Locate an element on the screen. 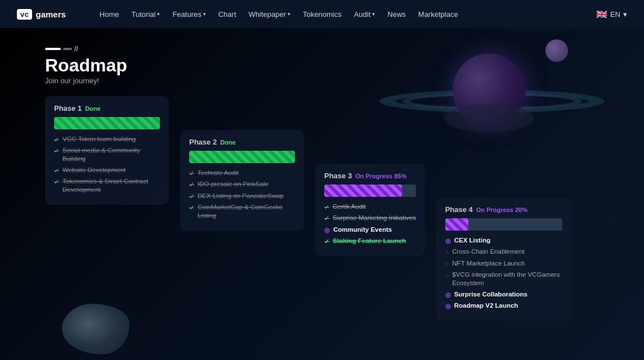 The width and height of the screenshot is (644, 360). phase4-label: Phase 4 On Progress 20% is located at coordinates (504, 209).